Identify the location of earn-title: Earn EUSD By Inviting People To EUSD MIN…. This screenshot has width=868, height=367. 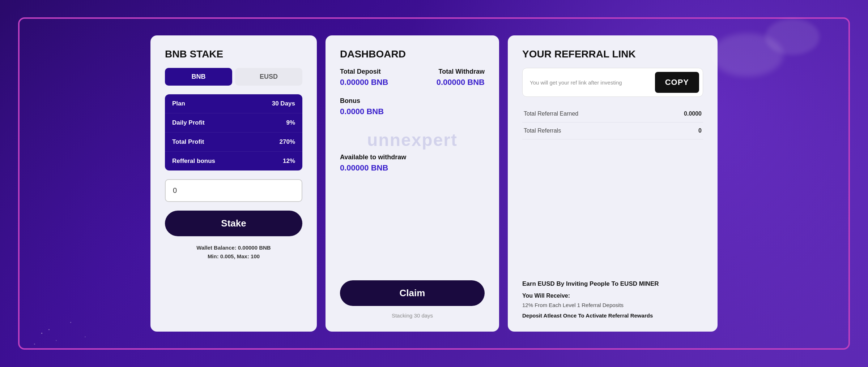
(613, 284).